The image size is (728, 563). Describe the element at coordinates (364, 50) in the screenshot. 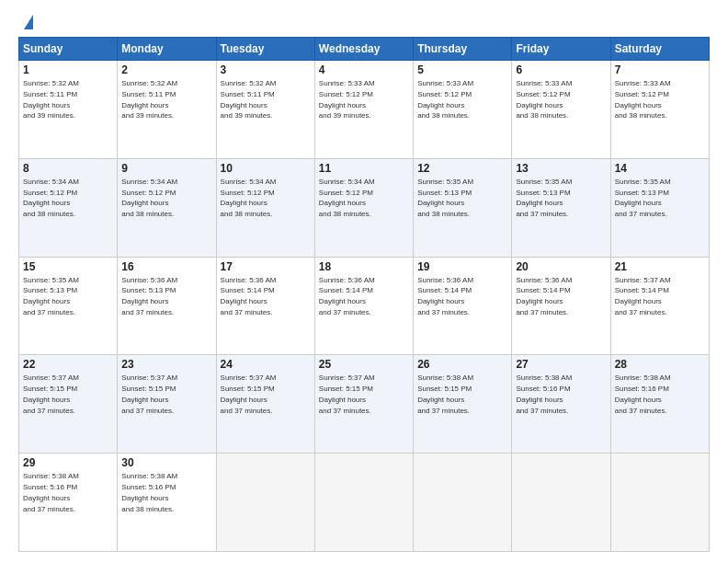

I see `calendar-header-row: SundayMondayTuesdayWednesdayThursdayFrid…` at that location.